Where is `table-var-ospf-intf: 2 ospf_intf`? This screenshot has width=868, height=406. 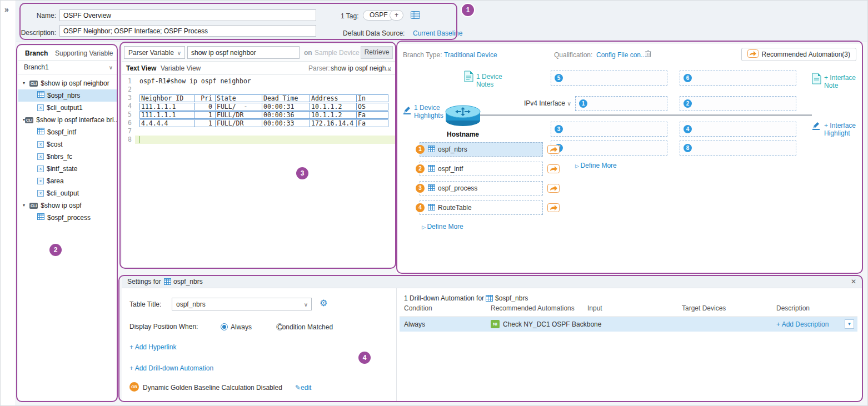
table-var-ospf-intf: 2 ospf_intf is located at coordinates (481, 169).